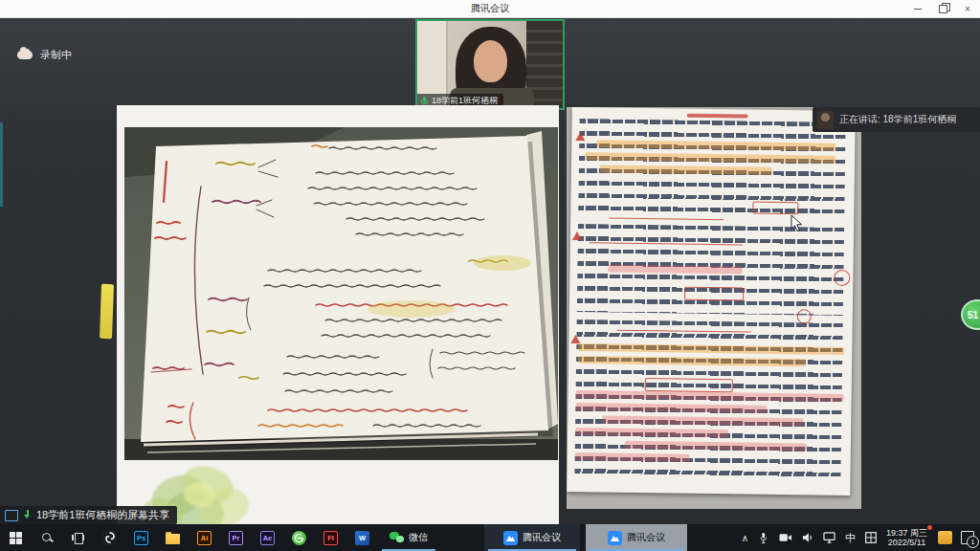 This screenshot has height=551, width=980. What do you see at coordinates (107, 312) in the screenshot?
I see `highlighter-pen` at bounding box center [107, 312].